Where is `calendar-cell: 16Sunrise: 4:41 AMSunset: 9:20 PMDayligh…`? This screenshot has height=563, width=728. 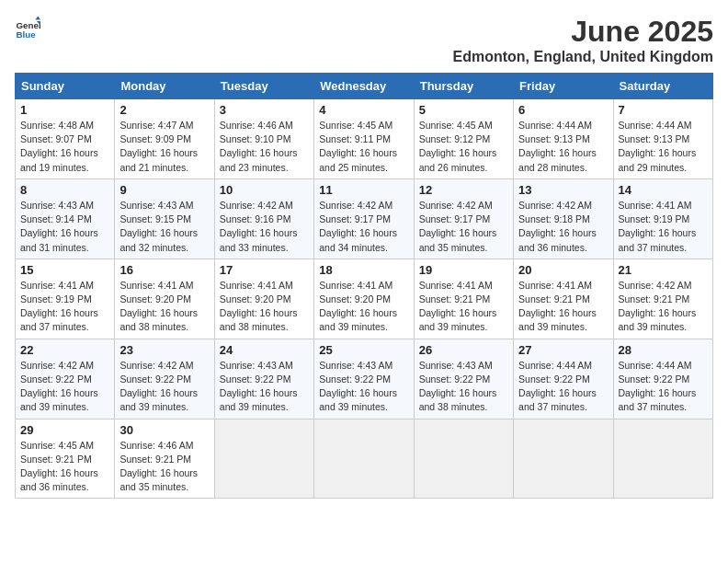
calendar-cell: 16Sunrise: 4:41 AMSunset: 9:20 PMDayligh… is located at coordinates (165, 298).